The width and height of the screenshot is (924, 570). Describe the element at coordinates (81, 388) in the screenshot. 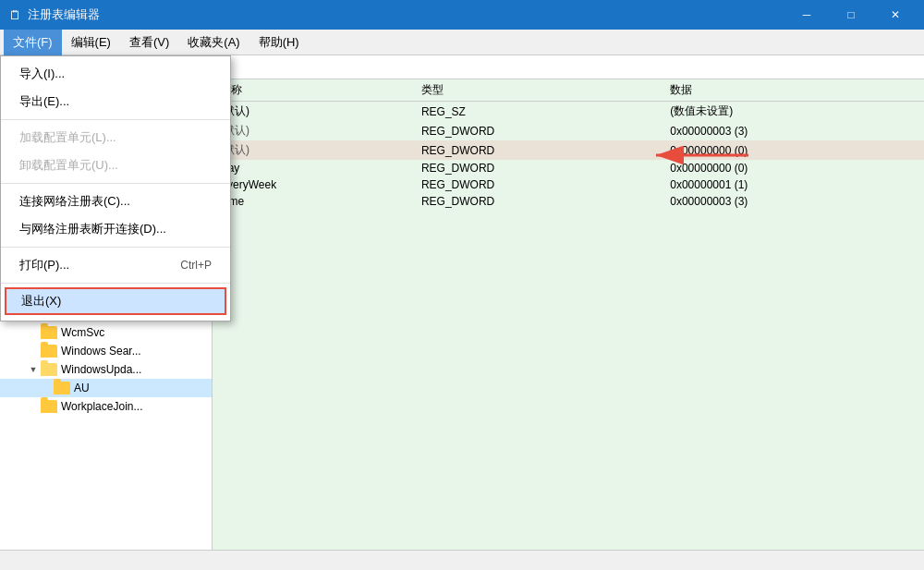

I see `tree-label-au: AU` at that location.